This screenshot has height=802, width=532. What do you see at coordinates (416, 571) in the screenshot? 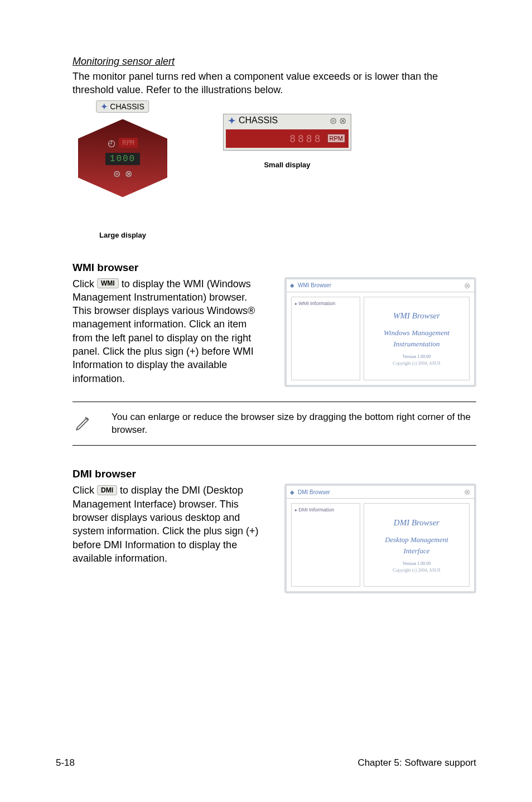
I see `dmi-copyright: Copyright (c) 2004, ASUS` at bounding box center [416, 571].